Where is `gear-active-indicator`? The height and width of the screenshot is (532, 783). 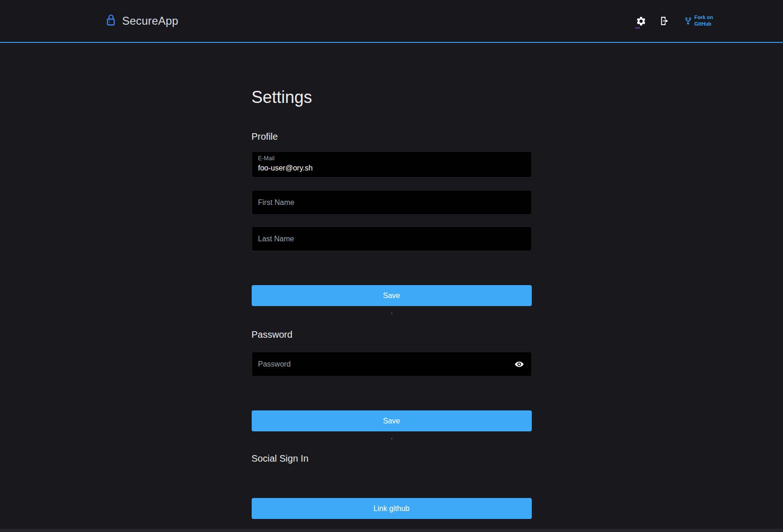
gear-active-indicator is located at coordinates (638, 28).